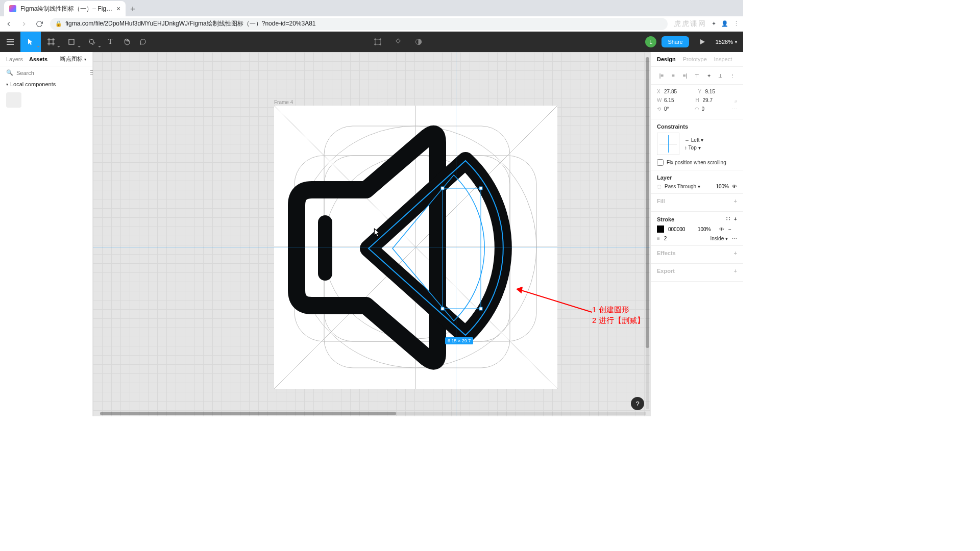 Image resolution: width=980 pixels, height=551 pixels. Describe the element at coordinates (661, 201) in the screenshot. I see `fill-title: Fill` at that location.